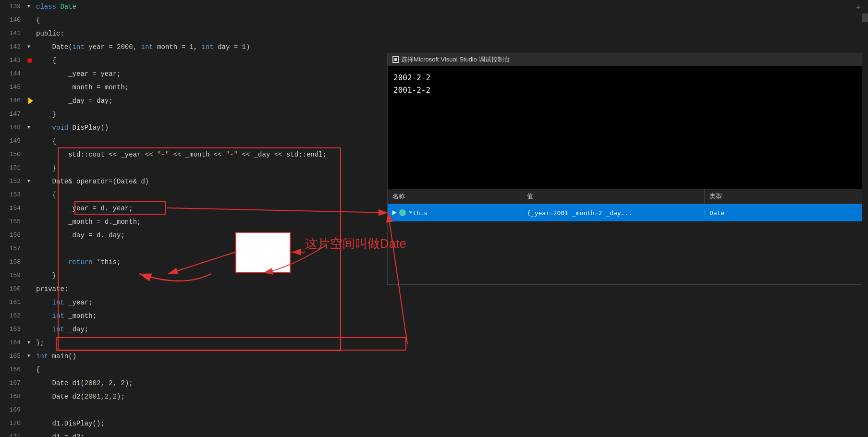 Image resolution: width=868 pixels, height=437 pixels. What do you see at coordinates (129, 383) in the screenshot?
I see `token: );` at bounding box center [129, 383].